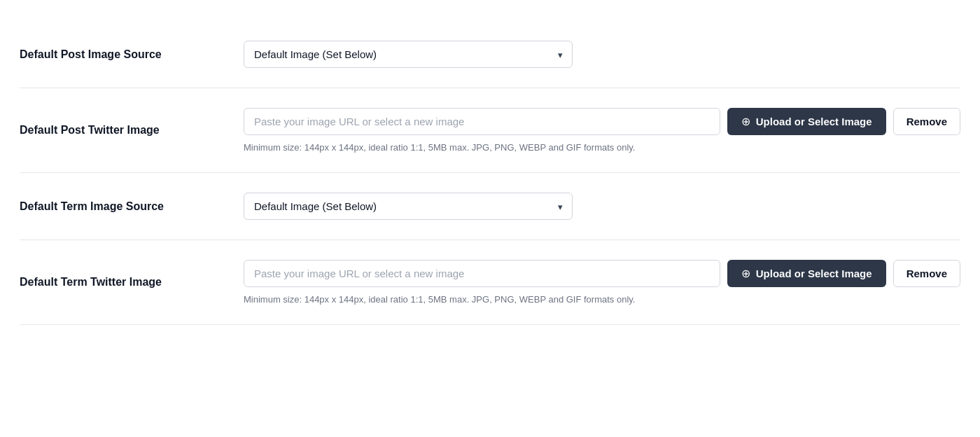 Image resolution: width=980 pixels, height=437 pixels. I want to click on content-default-post-twitter-image: ⊕Upload or Select ImageRemoveMinimum siz…, so click(602, 130).